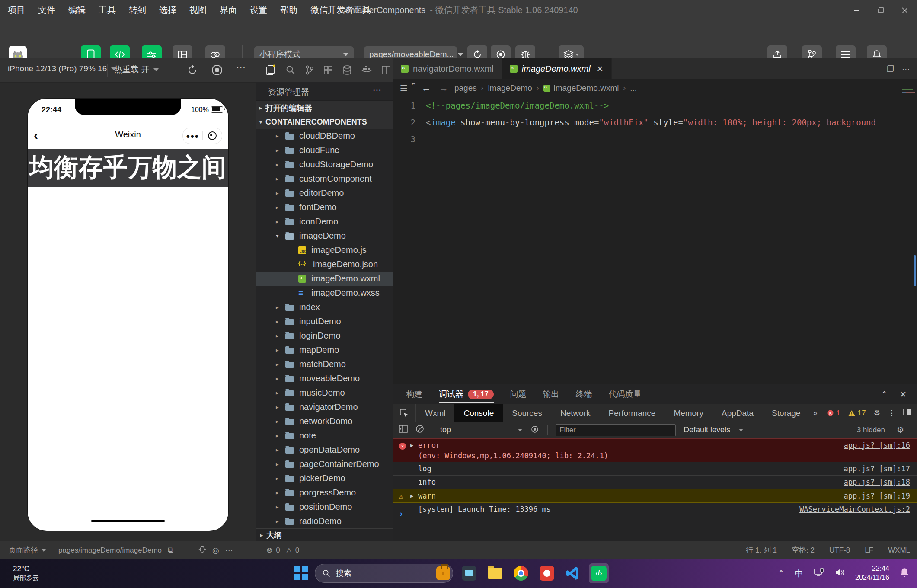 The height and width of the screenshot is (588, 917). I want to click on execution-context-select: top, so click(481, 430).